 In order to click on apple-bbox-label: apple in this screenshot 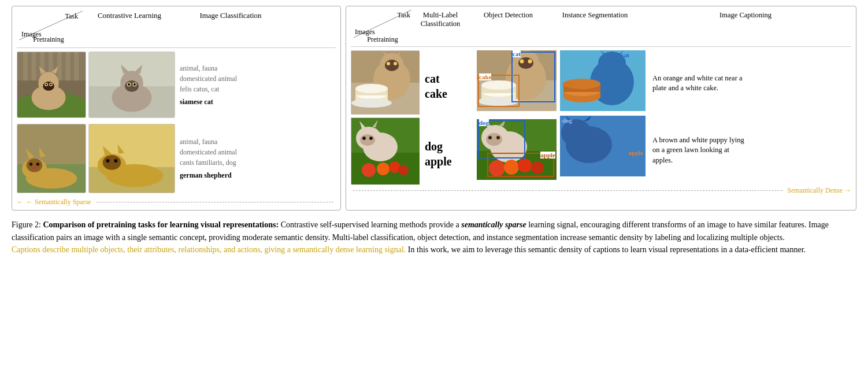, I will do `click(548, 155)`.